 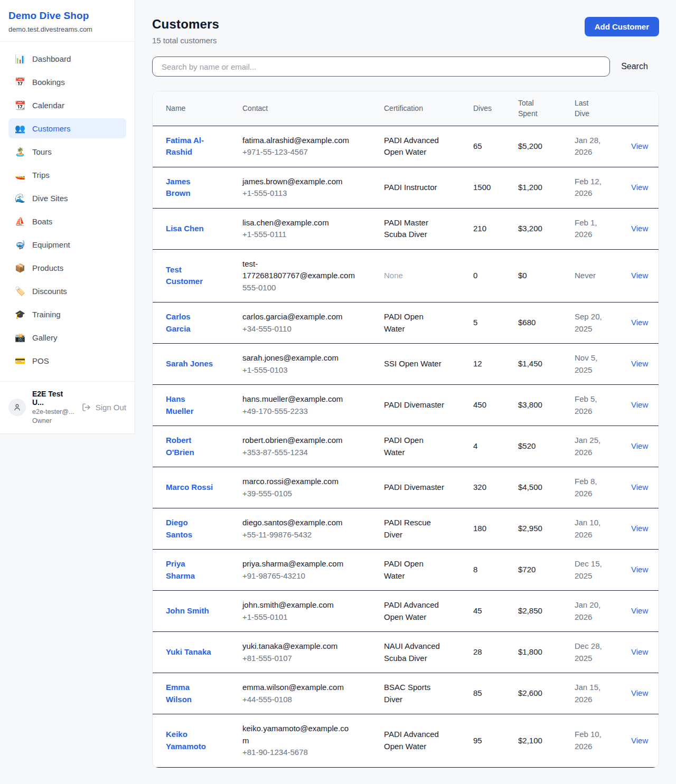 I want to click on avatar, so click(x=17, y=408).